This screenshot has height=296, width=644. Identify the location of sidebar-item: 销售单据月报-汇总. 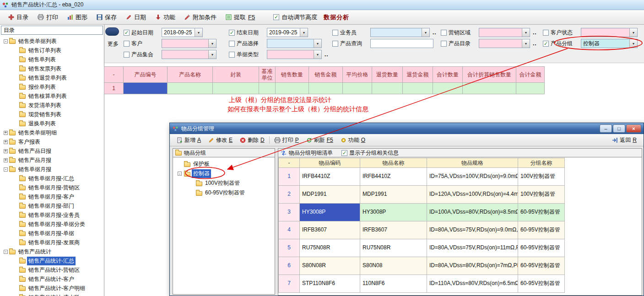
(52, 178).